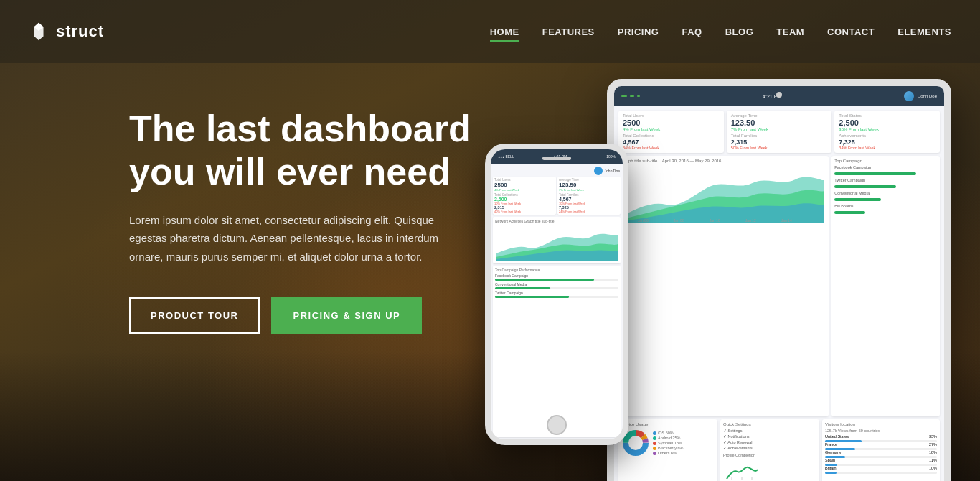 The width and height of the screenshot is (980, 481). I want to click on settings-list: ✓ Settings ✓ Notifications ✓ Auto Renewa…, so click(770, 439).